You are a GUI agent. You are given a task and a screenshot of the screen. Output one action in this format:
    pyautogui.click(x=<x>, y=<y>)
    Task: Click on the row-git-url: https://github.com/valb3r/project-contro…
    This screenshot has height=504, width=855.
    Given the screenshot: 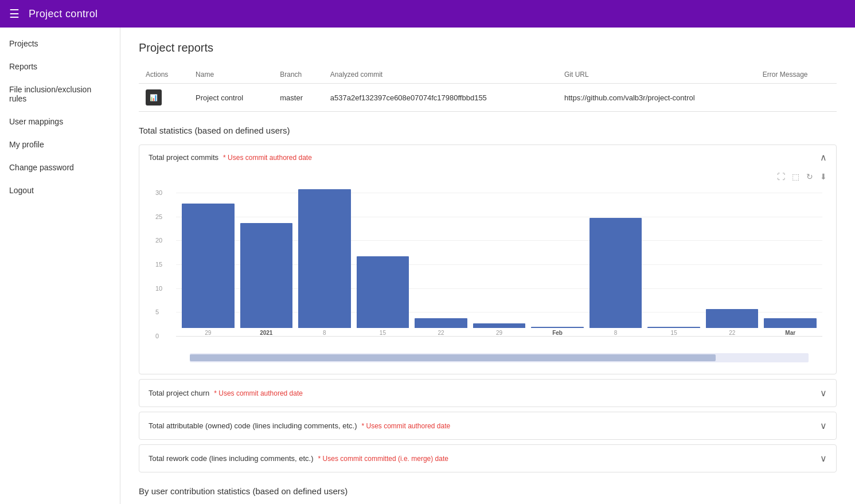 What is the action you would take?
    pyautogui.click(x=657, y=97)
    